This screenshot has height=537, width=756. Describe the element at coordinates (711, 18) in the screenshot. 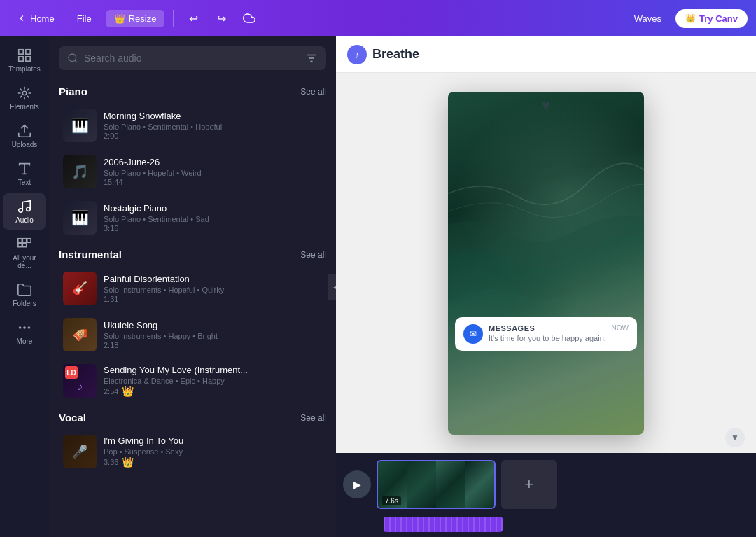

I see `try-canva-button: 👑 Try Canv` at that location.